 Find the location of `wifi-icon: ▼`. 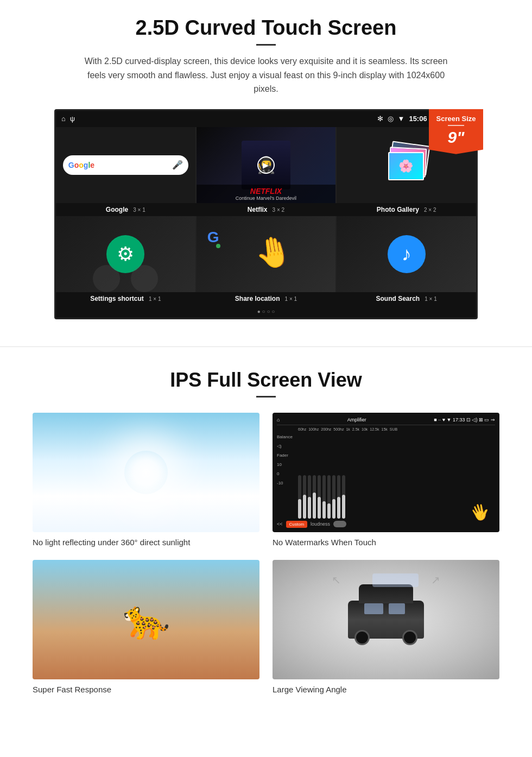

wifi-icon: ▼ is located at coordinates (402, 118).